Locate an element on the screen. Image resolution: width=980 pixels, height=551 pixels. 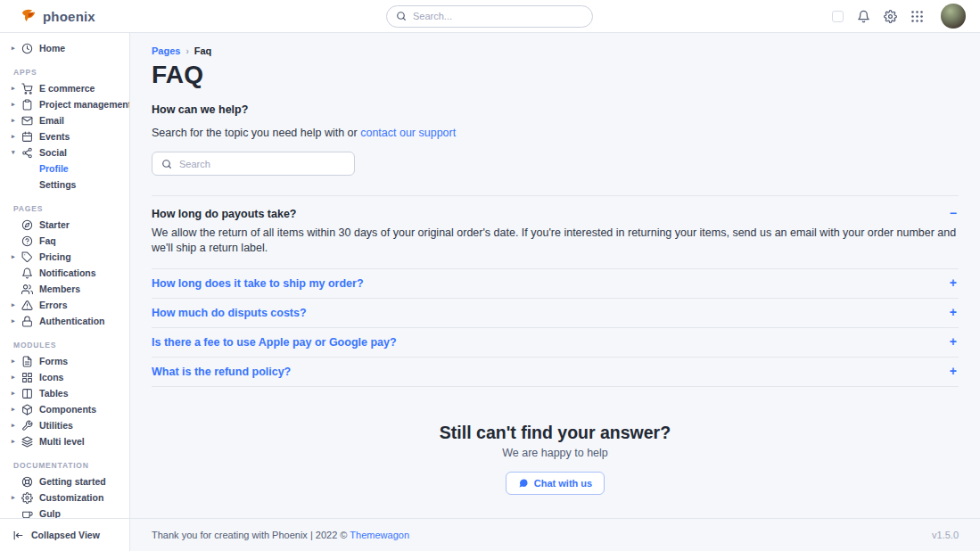
sidebar-item-label: E commerce is located at coordinates (67, 88).